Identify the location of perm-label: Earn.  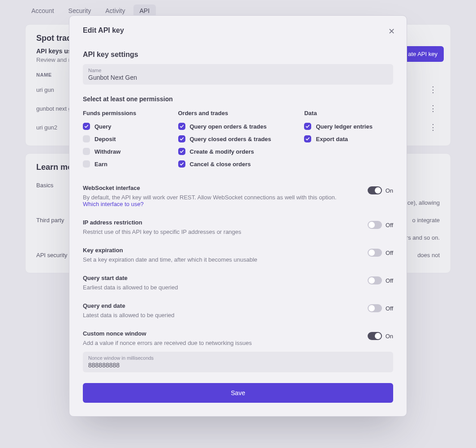
(101, 164).